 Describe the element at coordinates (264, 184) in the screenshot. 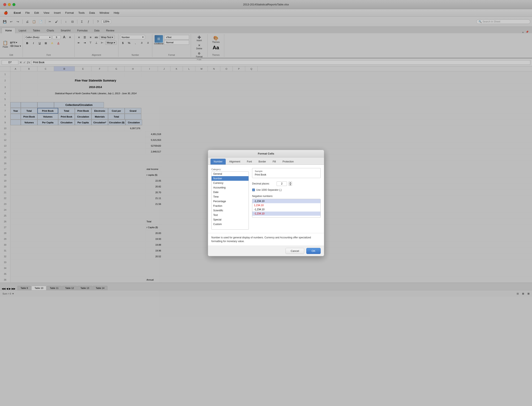

I see `decimal-label: Decimal places:` at that location.